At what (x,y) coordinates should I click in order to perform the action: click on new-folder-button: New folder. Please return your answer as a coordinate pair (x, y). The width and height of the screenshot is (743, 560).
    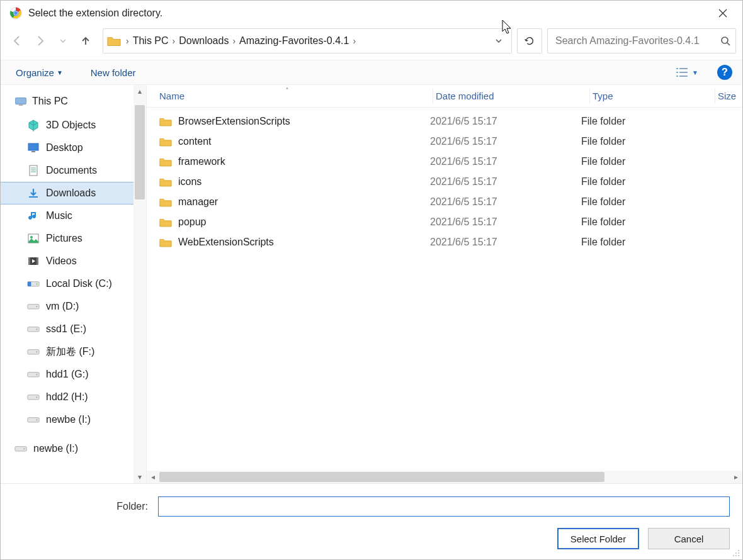
    Looking at the image, I should click on (113, 72).